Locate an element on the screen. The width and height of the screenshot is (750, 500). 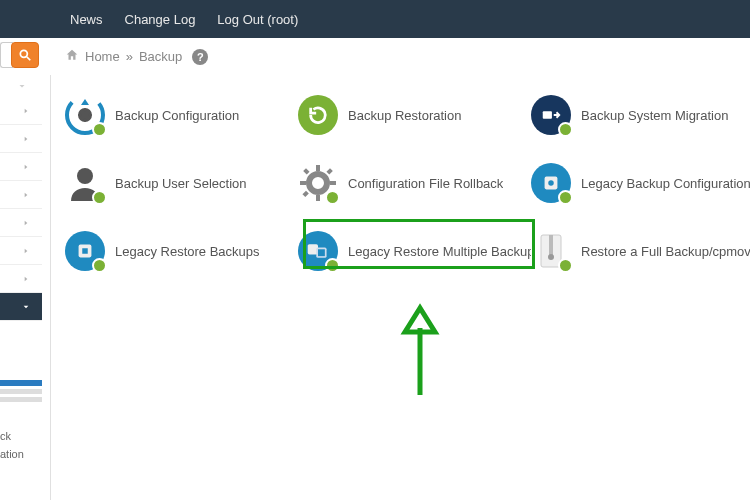
nav-logout: Log Out (root) is located at coordinates (258, 20).